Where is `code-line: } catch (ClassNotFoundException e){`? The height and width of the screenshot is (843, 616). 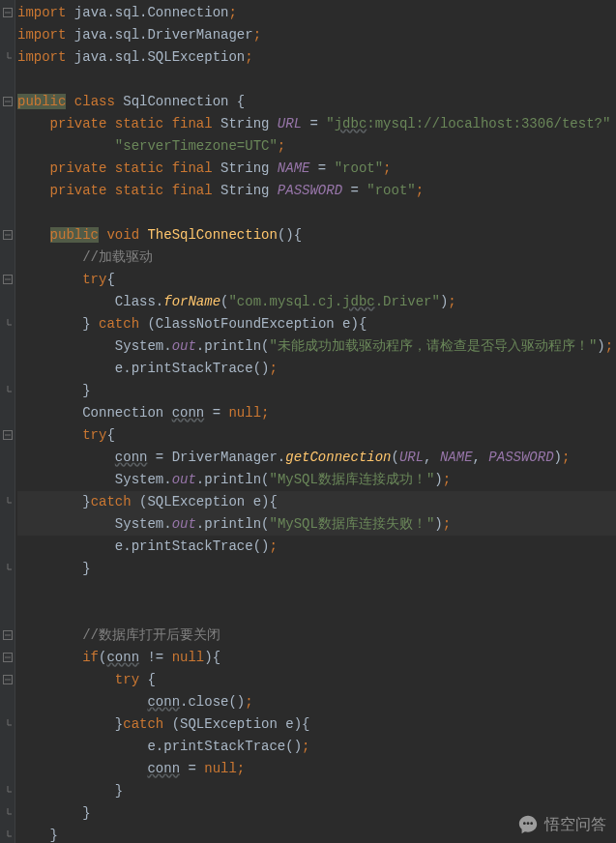 code-line: } catch (ClassNotFoundException e){ is located at coordinates (317, 325).